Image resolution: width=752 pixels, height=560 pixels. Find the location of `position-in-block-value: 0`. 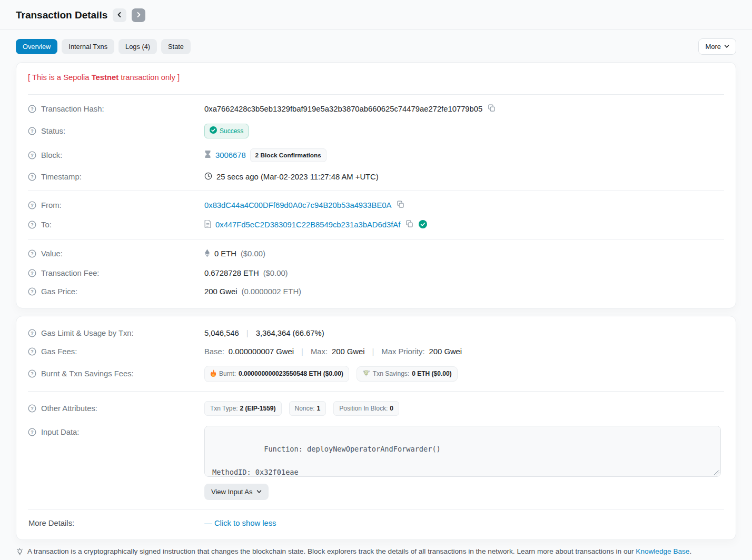

position-in-block-value: 0 is located at coordinates (392, 408).